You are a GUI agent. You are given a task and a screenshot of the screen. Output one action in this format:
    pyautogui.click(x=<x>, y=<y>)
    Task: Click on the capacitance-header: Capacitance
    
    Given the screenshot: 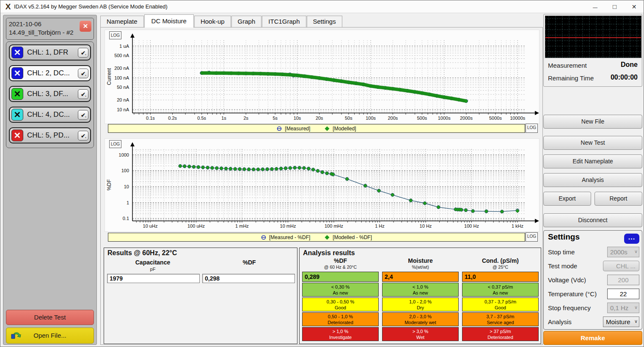 What is the action you would take?
    pyautogui.click(x=153, y=262)
    